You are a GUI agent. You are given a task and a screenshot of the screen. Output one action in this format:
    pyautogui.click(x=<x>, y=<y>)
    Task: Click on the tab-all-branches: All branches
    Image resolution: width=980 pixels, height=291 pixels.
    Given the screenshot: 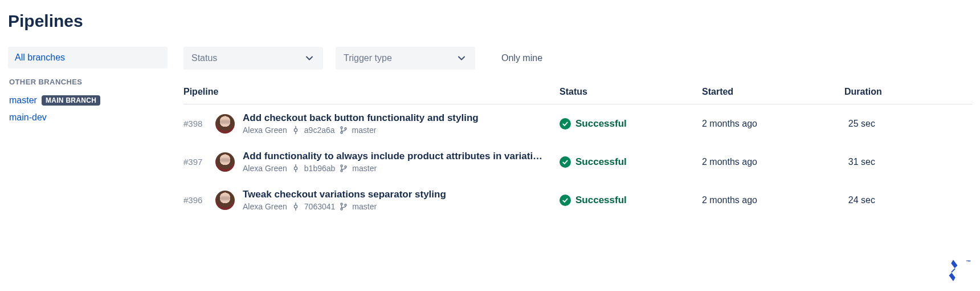 What is the action you would take?
    pyautogui.click(x=88, y=58)
    